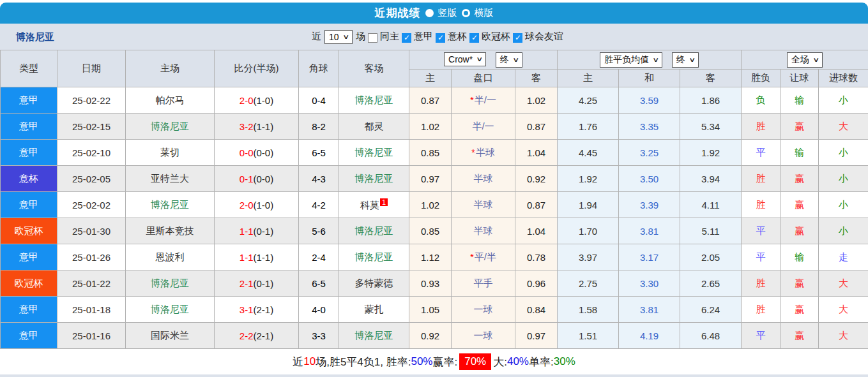 This screenshot has width=868, height=377. Describe the element at coordinates (805, 60) in the screenshot. I see `scope-select: 全场∨` at that location.